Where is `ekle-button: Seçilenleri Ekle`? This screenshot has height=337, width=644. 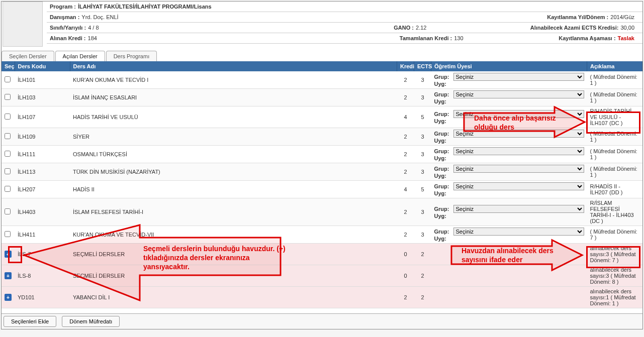 ekle-button: Seçilenleri Ekle is located at coordinates (30, 321).